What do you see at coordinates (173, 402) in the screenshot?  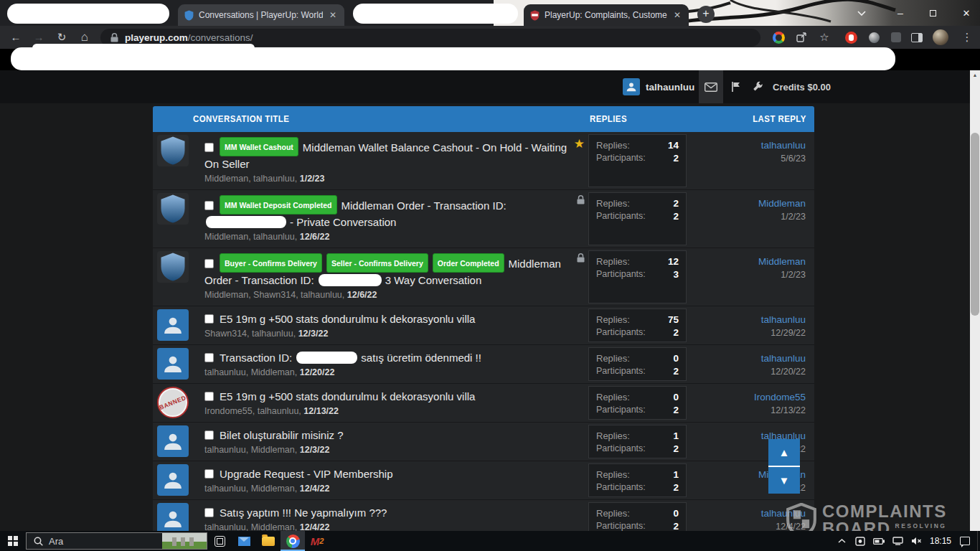 I see `banned-avatar: BANNED` at bounding box center [173, 402].